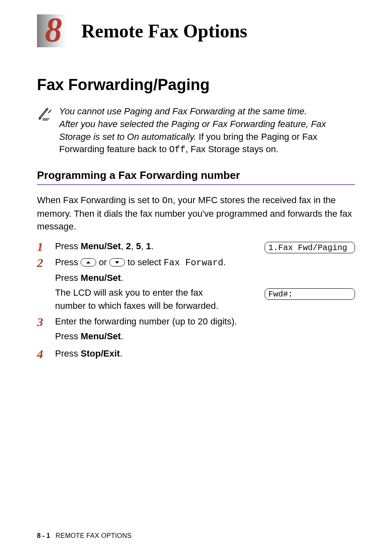 The width and height of the screenshot is (392, 556). What do you see at coordinates (196, 131) in the screenshot?
I see `note: You cannot use Paging and Fax Forwarding…` at bounding box center [196, 131].